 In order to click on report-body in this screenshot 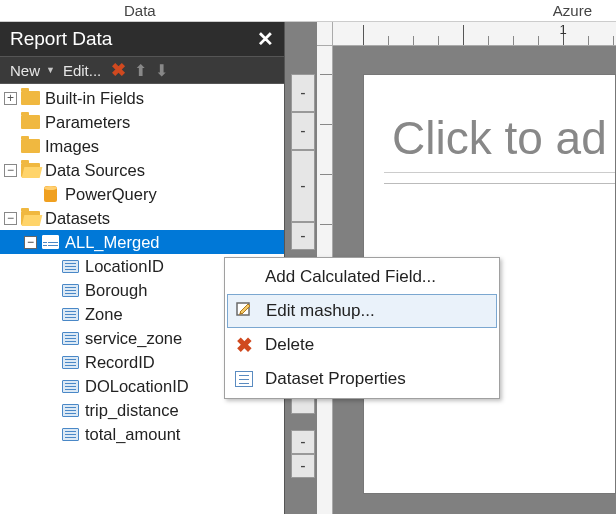, I will do `click(500, 184)`.